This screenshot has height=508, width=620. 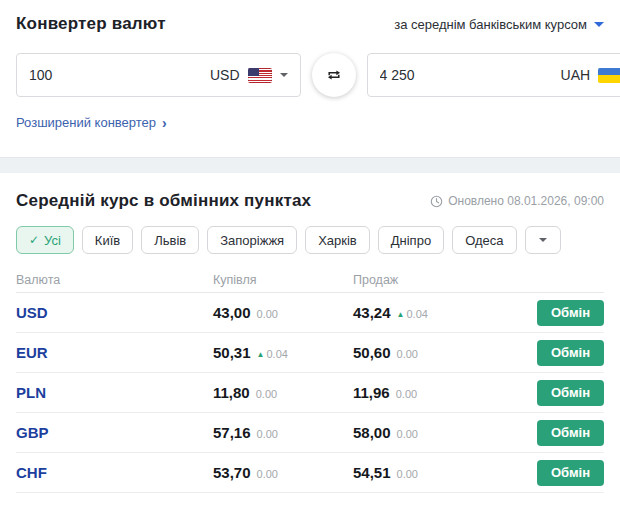 I want to click on buy-cell: 50,31 ▲0.04, so click(x=283, y=352).